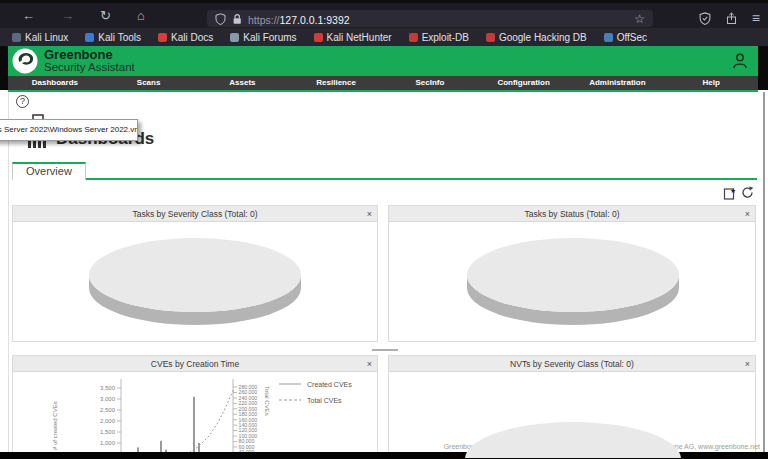 The image size is (768, 459). What do you see at coordinates (195, 274) in the screenshot?
I see `panel-tasks-by-severity: Tasks by Severity Class (Total: 0) ×` at bounding box center [195, 274].